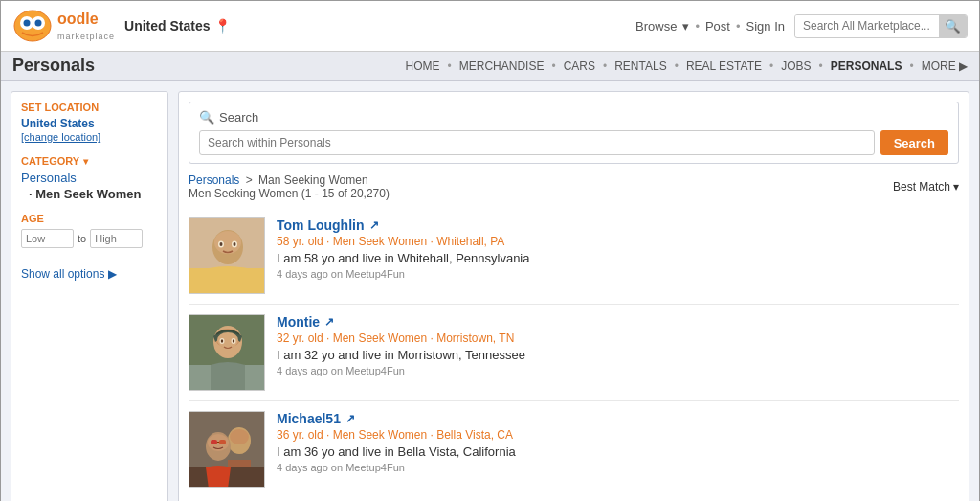 Image resolution: width=980 pixels, height=501 pixels. What do you see at coordinates (953, 27) in the screenshot?
I see `header-search-button: 🔍` at bounding box center [953, 27].